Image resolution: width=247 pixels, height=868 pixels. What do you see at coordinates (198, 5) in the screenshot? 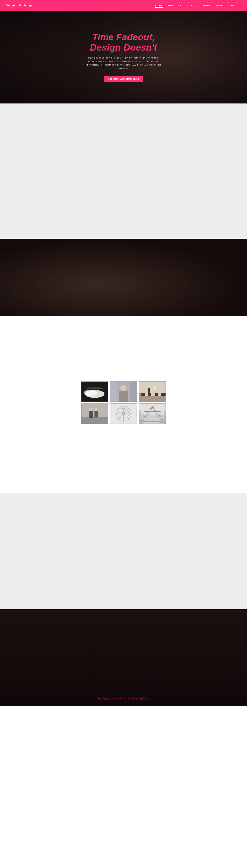
I see `nav-menu: HOME SERVICES CLIENTS WORK TEAM CONTACT` at bounding box center [198, 5].